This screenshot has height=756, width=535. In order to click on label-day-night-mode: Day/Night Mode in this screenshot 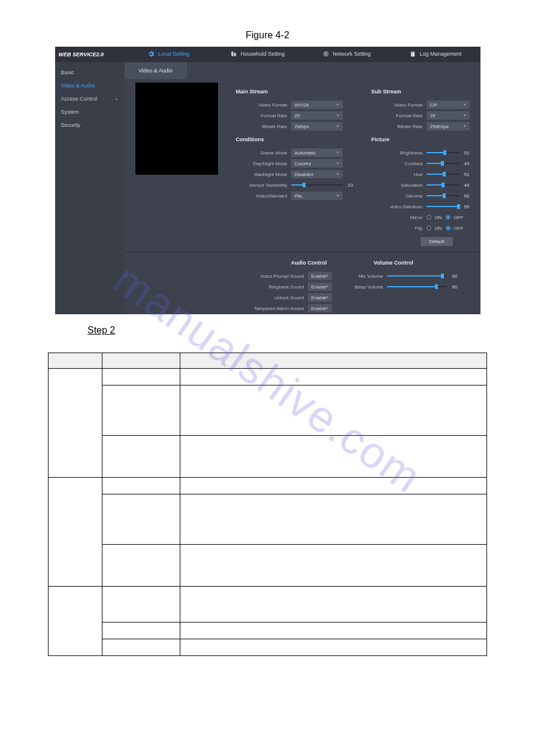, I will do `click(264, 164)`.